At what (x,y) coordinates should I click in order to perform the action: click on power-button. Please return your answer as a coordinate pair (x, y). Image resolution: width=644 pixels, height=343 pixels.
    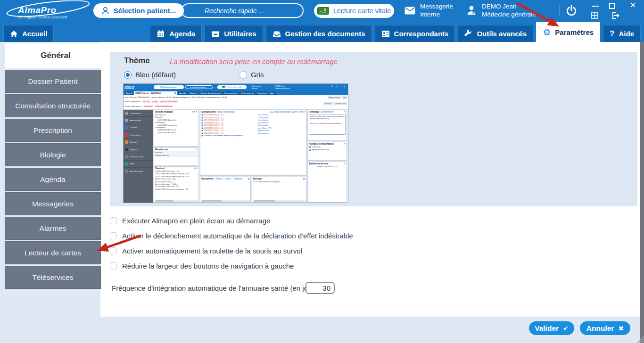
    Looking at the image, I should click on (571, 12).